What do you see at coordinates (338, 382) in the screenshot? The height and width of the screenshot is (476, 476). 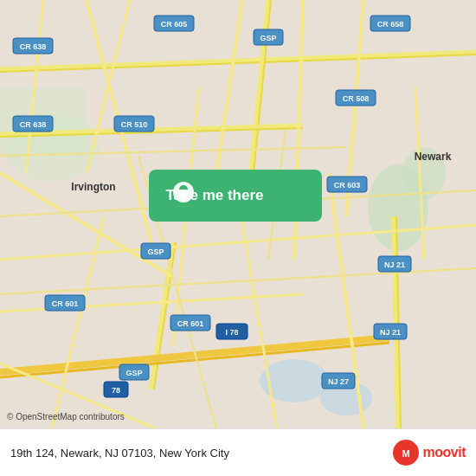 I see `svg-text: NJ 27` at bounding box center [338, 382].